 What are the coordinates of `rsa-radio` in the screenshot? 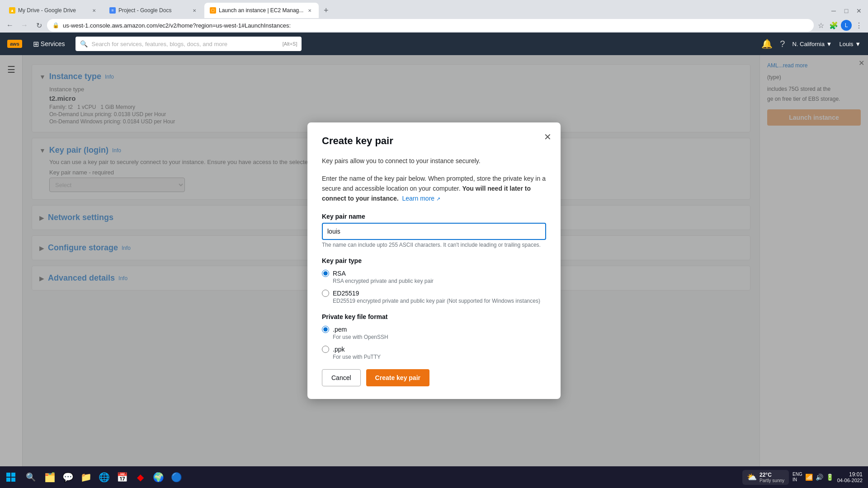 It's located at (326, 273).